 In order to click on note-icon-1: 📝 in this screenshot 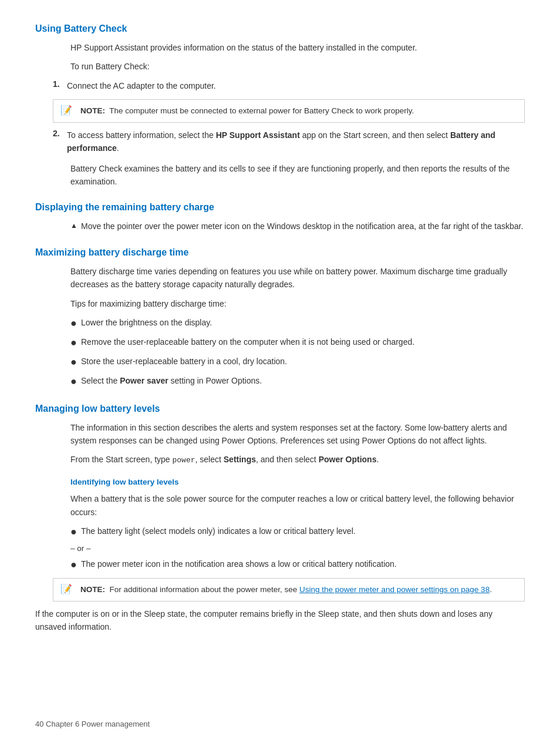, I will do `click(69, 110)`.